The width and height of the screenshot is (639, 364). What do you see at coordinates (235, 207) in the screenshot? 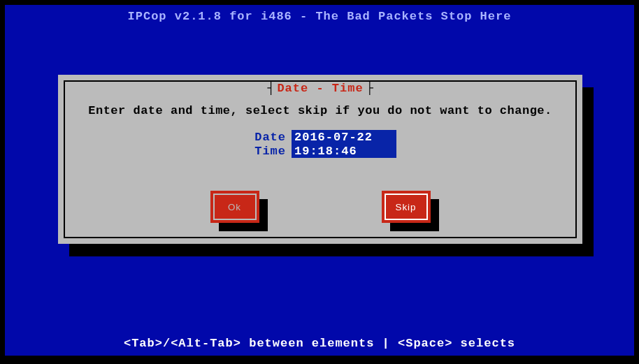
I see `ok-button-label: Ok` at bounding box center [235, 207].